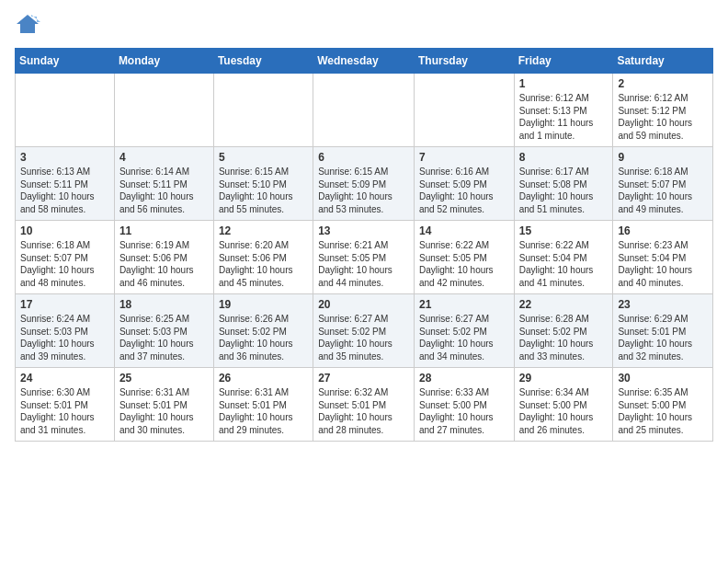 The image size is (728, 563). What do you see at coordinates (28, 24) in the screenshot?
I see `logo-icon` at bounding box center [28, 24].